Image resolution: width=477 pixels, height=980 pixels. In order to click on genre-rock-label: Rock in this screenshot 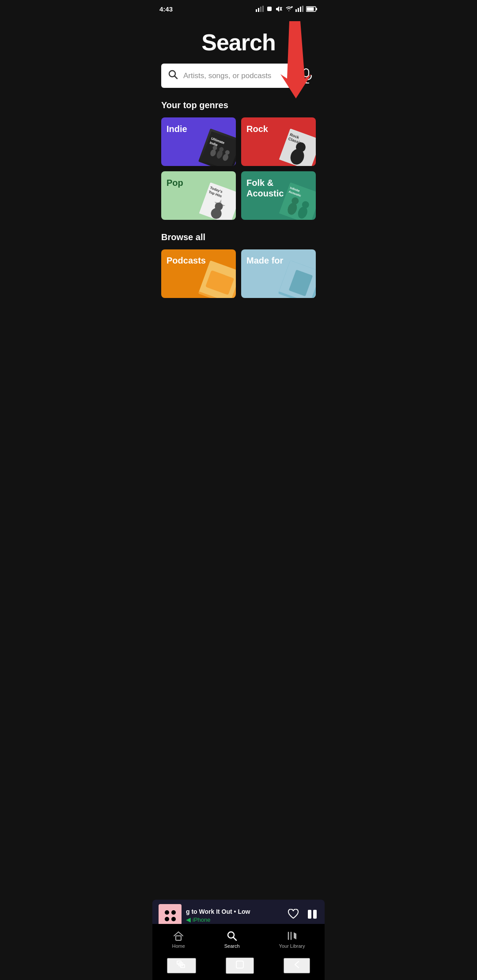, I will do `click(257, 129)`.